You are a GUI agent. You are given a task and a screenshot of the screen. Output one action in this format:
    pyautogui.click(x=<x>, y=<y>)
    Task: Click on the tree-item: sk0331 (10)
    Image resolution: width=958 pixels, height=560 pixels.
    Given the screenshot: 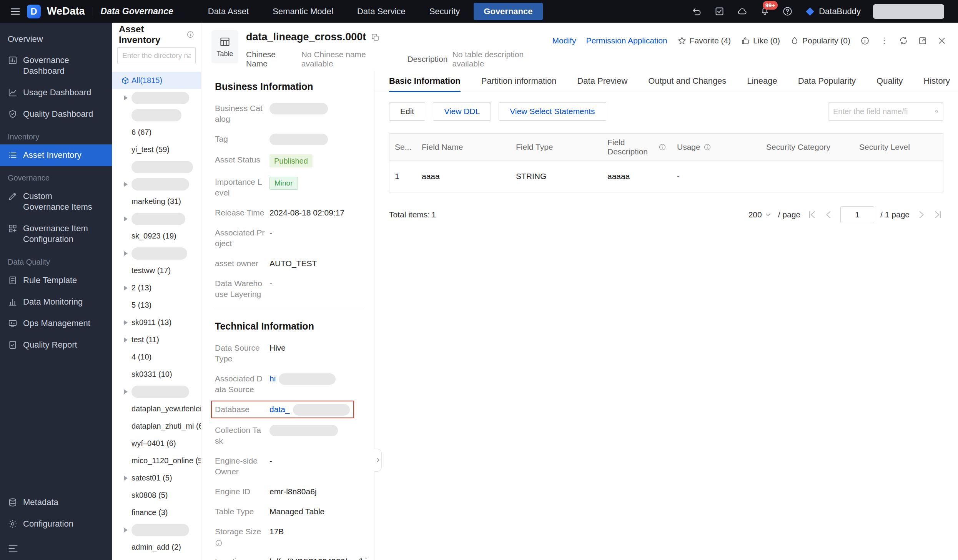 What is the action you would take?
    pyautogui.click(x=156, y=374)
    